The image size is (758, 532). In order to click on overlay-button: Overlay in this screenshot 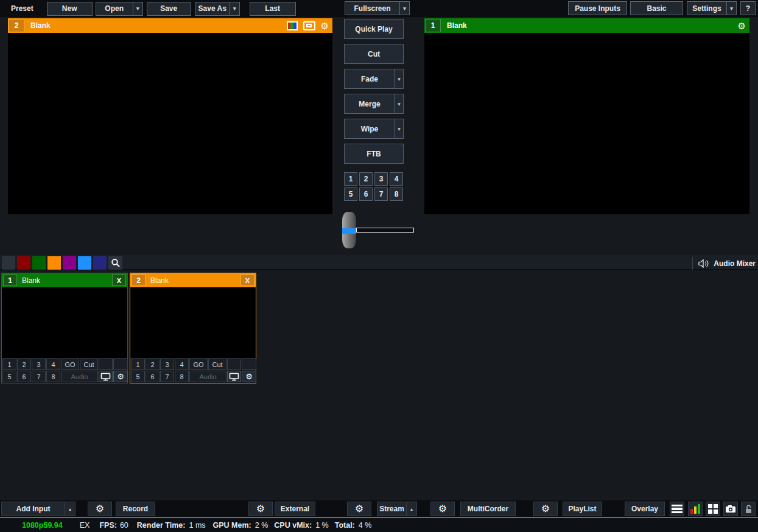, I will do `click(645, 509)`.